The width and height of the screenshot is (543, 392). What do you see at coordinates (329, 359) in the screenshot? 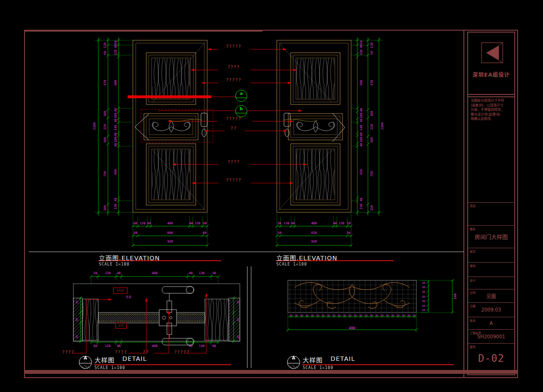
I see `detail-title-right: 大样图 DETAIL` at bounding box center [329, 359].